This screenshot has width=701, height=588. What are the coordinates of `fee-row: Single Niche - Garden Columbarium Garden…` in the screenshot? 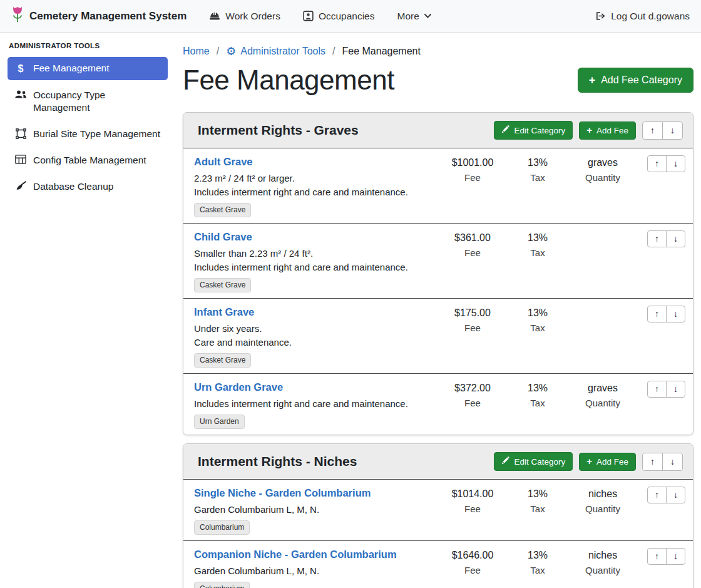 It's located at (438, 510).